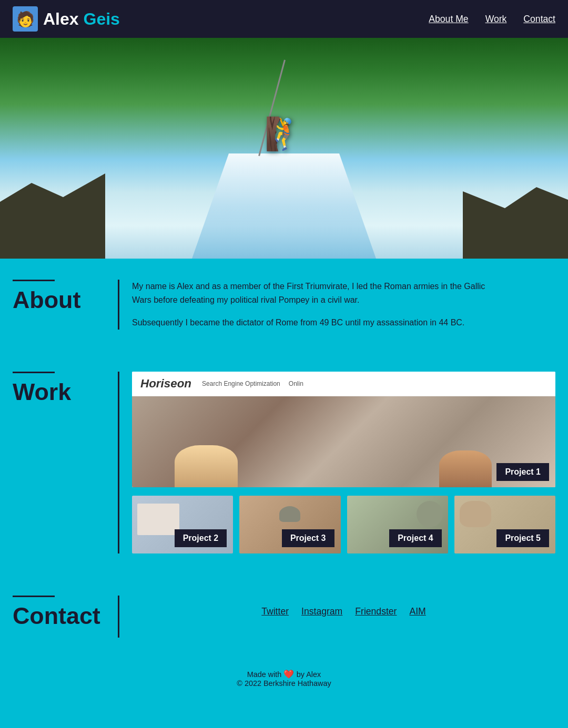  What do you see at coordinates (448, 19) in the screenshot?
I see `nav-about: About Me` at bounding box center [448, 19].